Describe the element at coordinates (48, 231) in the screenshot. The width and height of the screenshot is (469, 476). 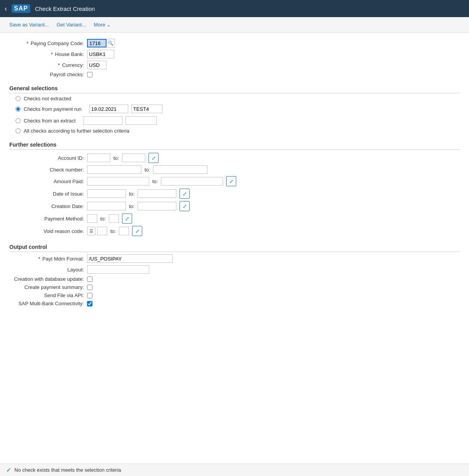
I see `void-reason-code-label: Void reason code:` at that location.